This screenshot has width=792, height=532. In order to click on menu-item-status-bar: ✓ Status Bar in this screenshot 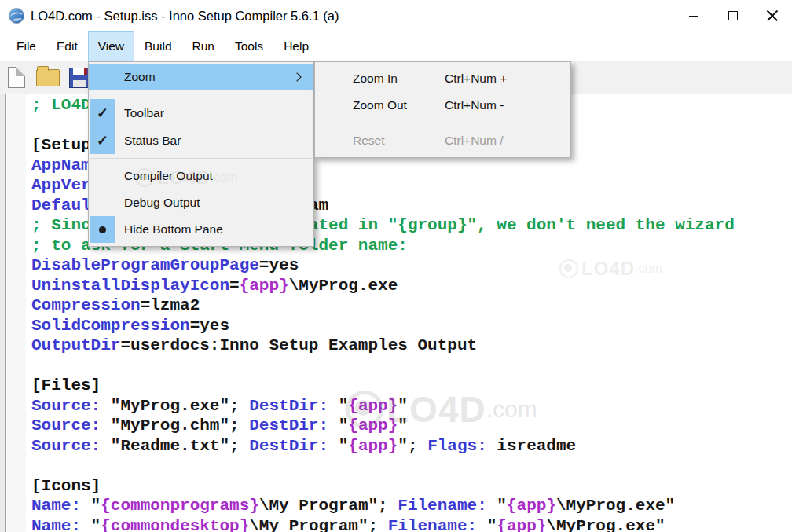, I will do `click(201, 140)`.